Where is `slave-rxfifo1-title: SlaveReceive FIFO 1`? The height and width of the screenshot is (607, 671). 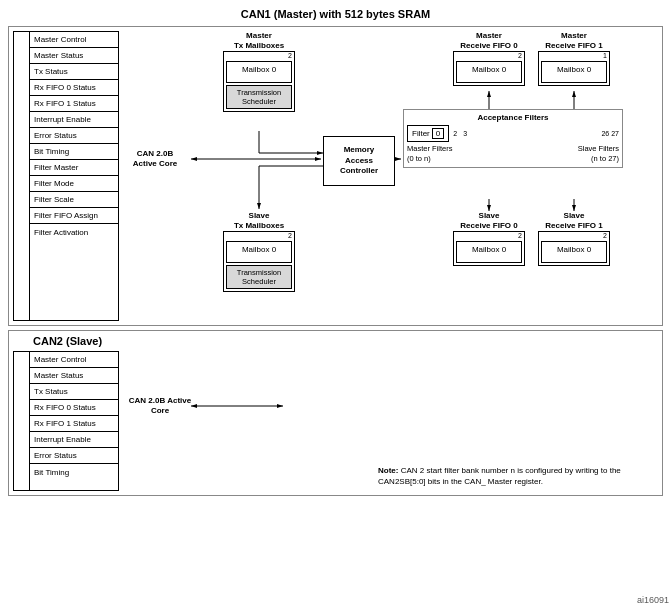 slave-rxfifo1-title: SlaveReceive FIFO 1 is located at coordinates (574, 220).